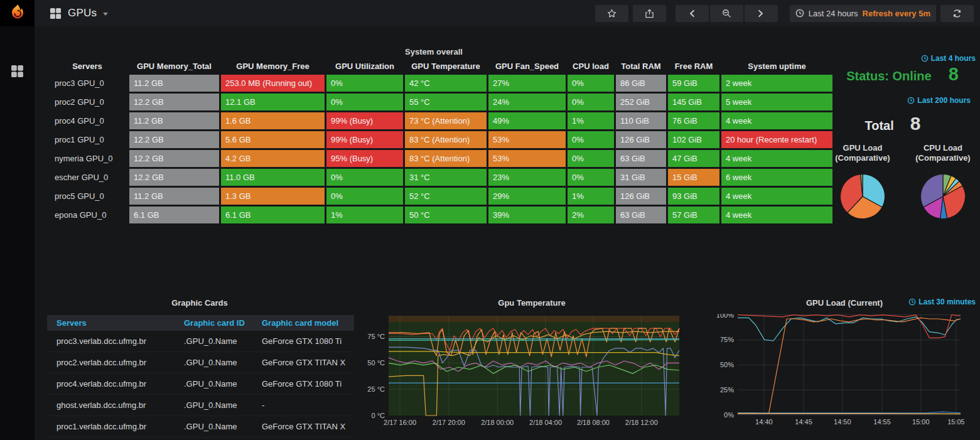 The image size is (980, 440). Describe the element at coordinates (764, 422) in the screenshot. I see `svg-text: 14:40` at that location.